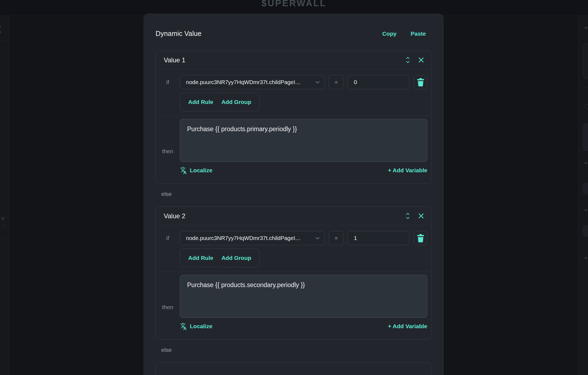 The image size is (588, 375). Describe the element at coordinates (175, 60) in the screenshot. I see `value-card-title: Value 1` at that location.